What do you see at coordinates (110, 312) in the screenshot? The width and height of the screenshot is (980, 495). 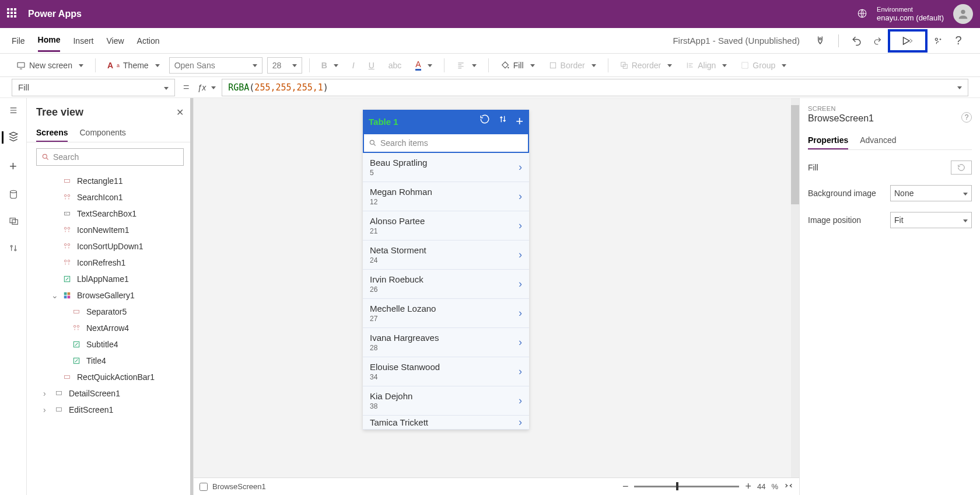 I see `tree-item: Separator5` at bounding box center [110, 312].